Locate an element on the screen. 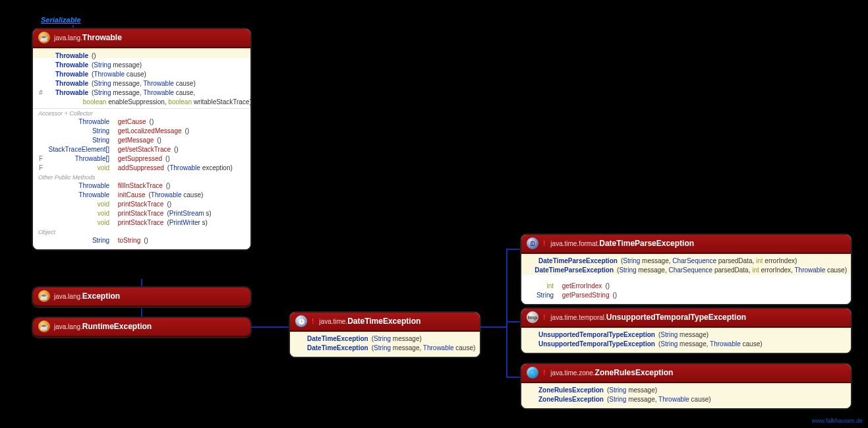 The width and height of the screenshot is (868, 428). section-label: Accessor + Collector is located at coordinates (142, 113).